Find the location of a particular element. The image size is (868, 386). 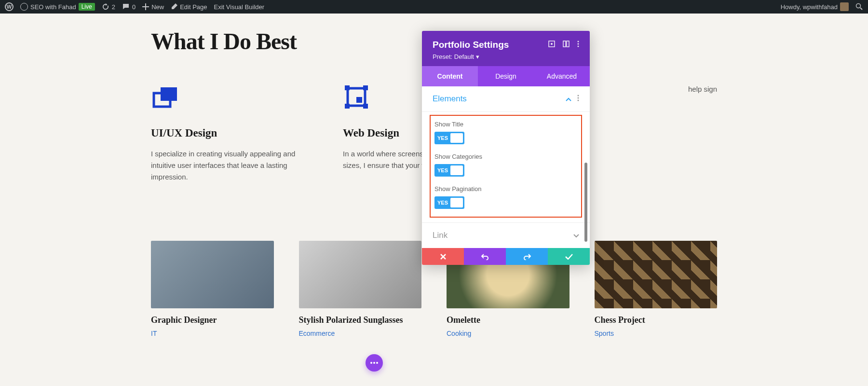

site-link: SEO with Fahad Live is located at coordinates (58, 7).